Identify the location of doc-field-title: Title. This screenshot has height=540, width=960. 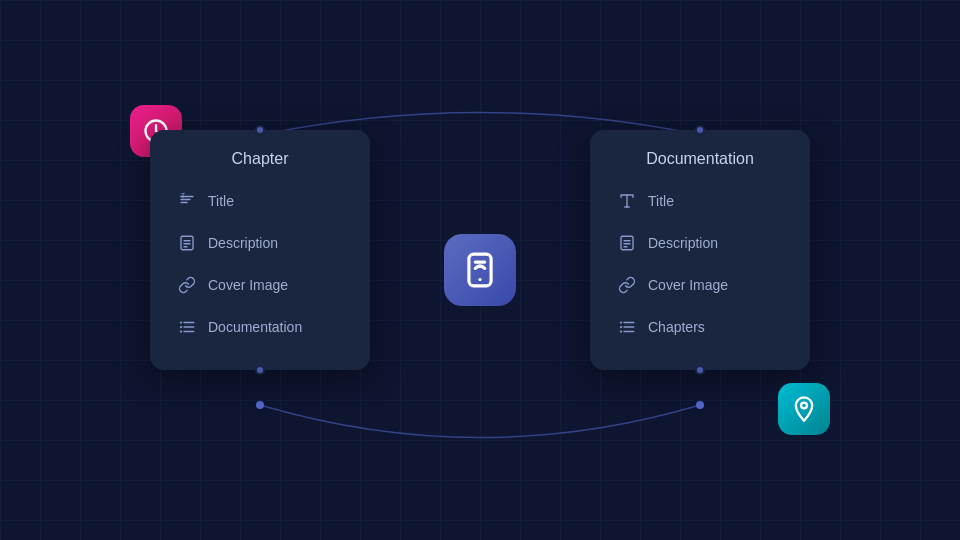
(700, 201).